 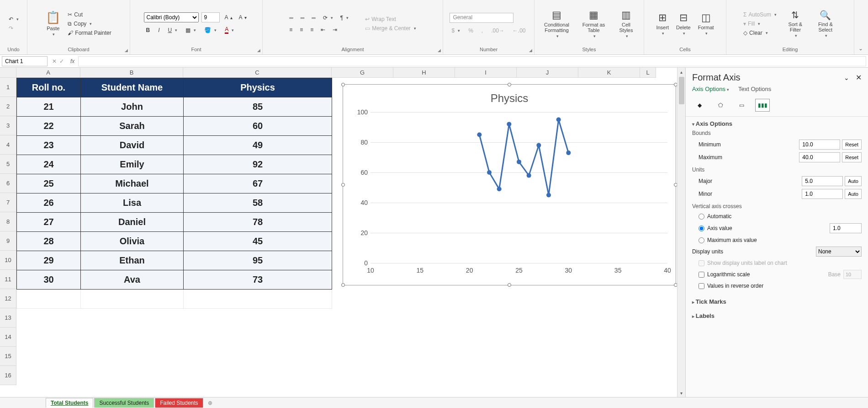 What do you see at coordinates (8, 126) in the screenshot?
I see `row-header: 3` at bounding box center [8, 126].